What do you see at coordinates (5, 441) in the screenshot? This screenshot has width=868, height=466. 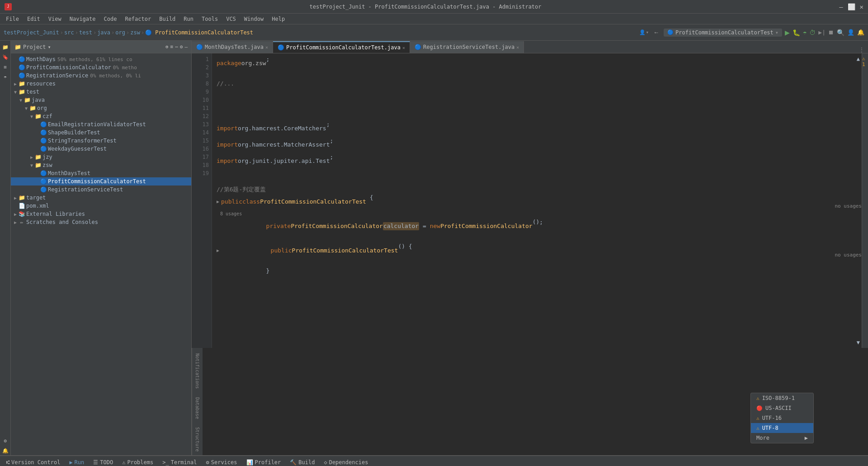 I see `sidebar-todo-icon: ⚙` at bounding box center [5, 441].